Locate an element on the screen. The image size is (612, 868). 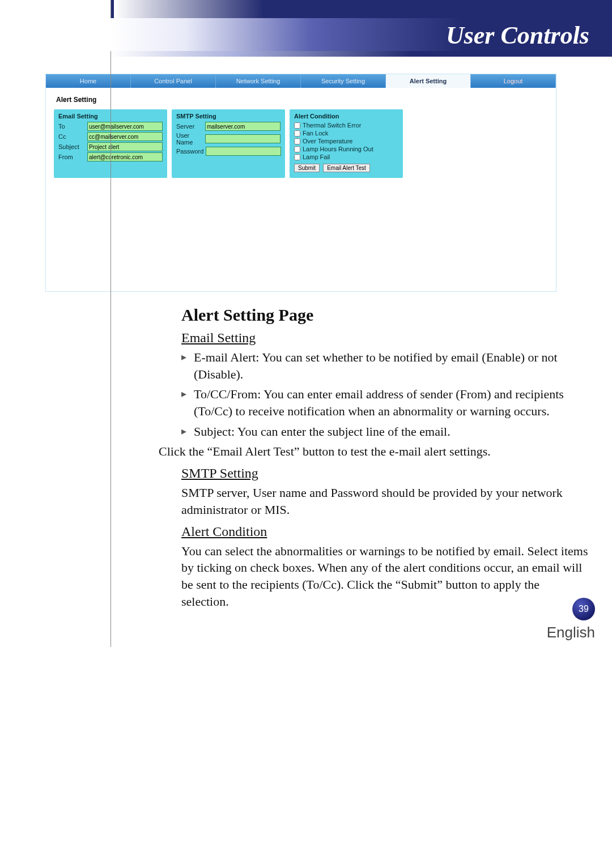
alert-condition-panel: Alert Condition Thermal Switch Error Fan… is located at coordinates (346, 144).